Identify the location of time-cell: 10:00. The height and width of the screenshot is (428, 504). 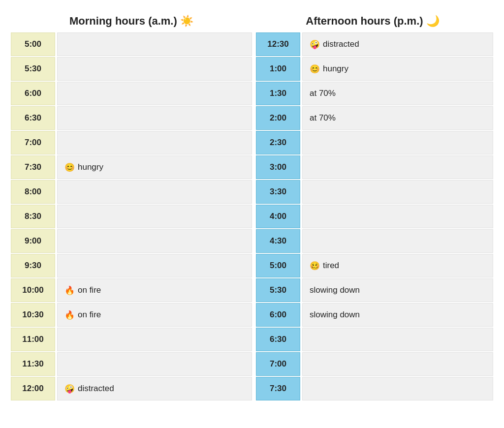
(33, 290).